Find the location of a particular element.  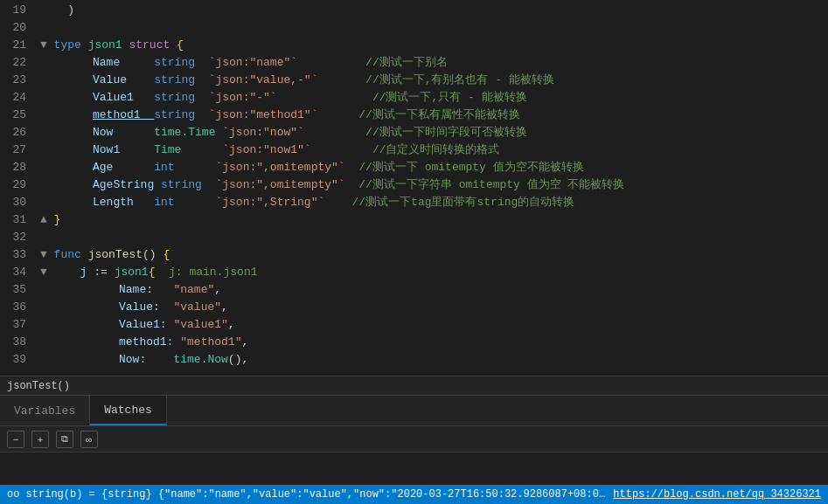

code-line: 37Value1: "value1", is located at coordinates (414, 325).